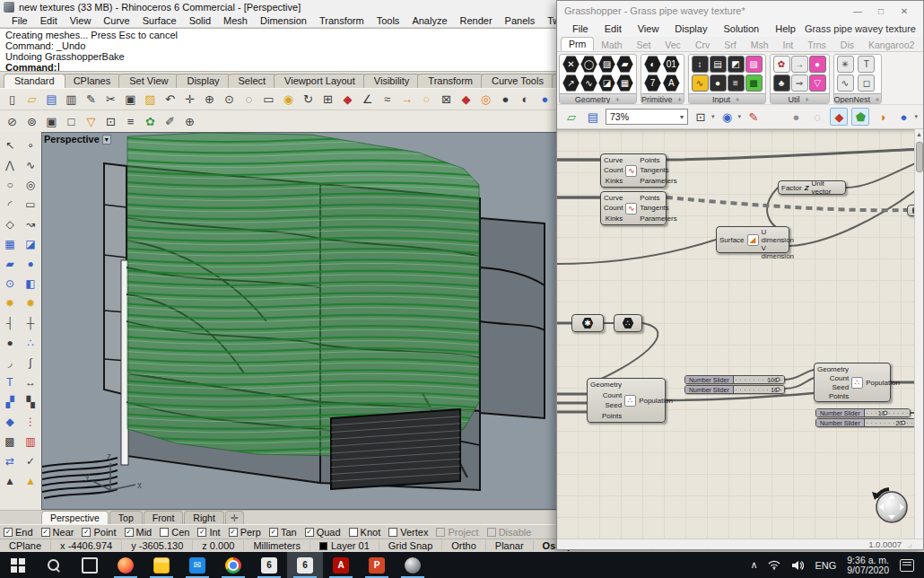 The image size is (924, 578). Describe the element at coordinates (90, 565) in the screenshot. I see `task-view-icon` at that location.